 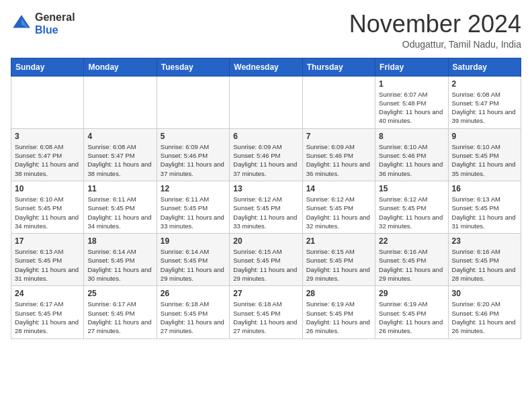 What do you see at coordinates (266, 293) in the screenshot?
I see `day-number: 27` at bounding box center [266, 293].